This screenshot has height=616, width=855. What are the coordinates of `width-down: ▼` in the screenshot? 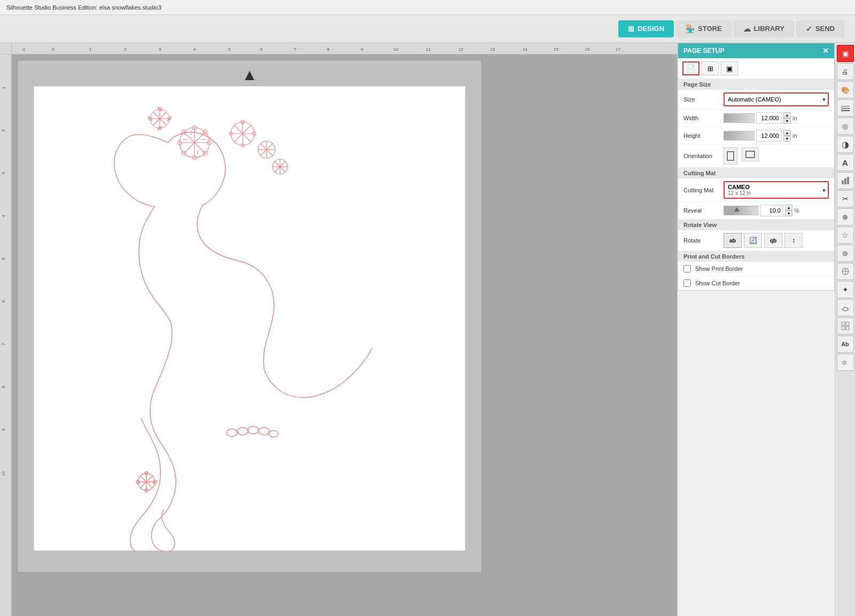 It's located at (787, 121).